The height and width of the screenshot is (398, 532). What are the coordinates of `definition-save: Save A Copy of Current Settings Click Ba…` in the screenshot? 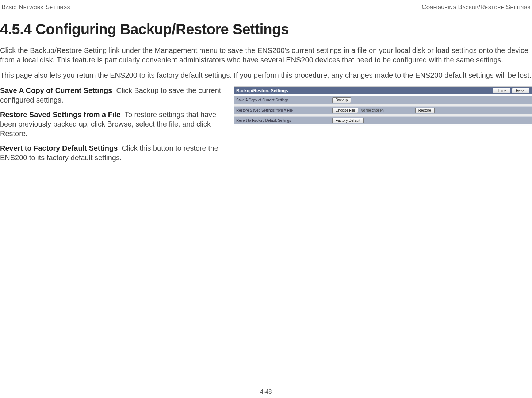 It's located at (113, 95).